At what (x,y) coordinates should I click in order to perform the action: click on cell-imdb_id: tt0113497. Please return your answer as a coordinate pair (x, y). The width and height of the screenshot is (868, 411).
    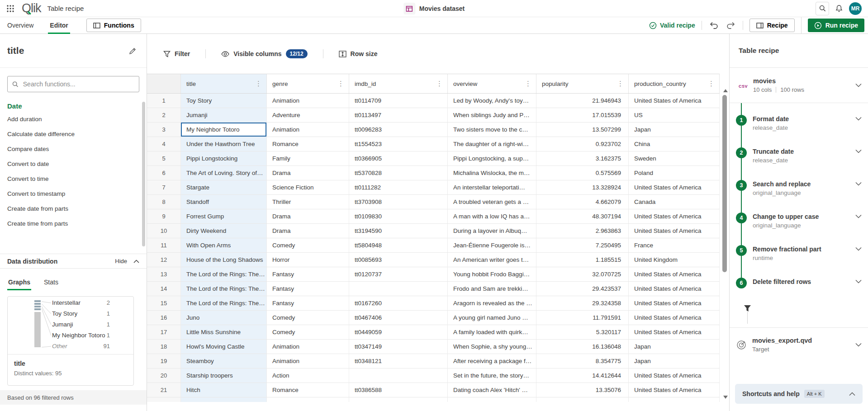
    Looking at the image, I should click on (398, 115).